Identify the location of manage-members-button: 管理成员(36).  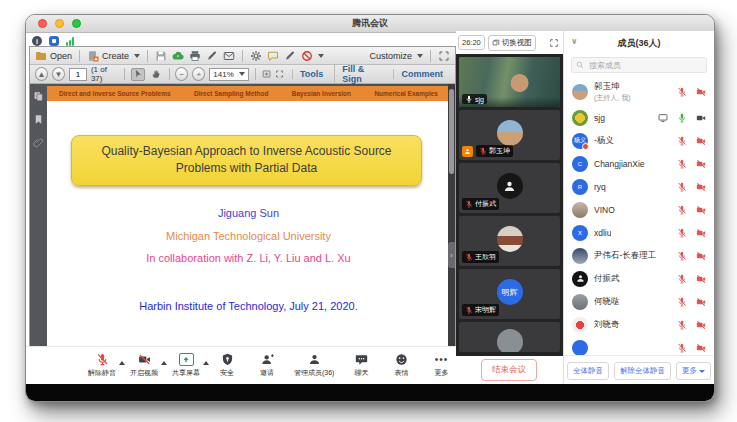
(314, 366).